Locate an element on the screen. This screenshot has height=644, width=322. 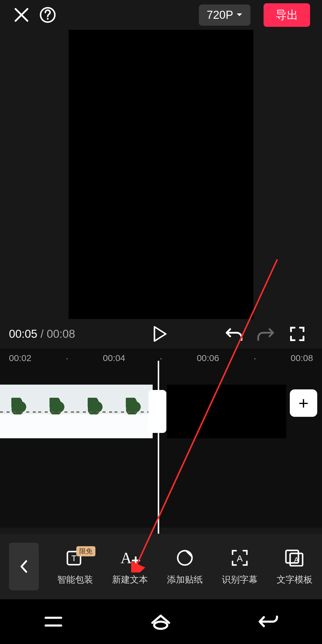
clip-handle is located at coordinates (157, 411).